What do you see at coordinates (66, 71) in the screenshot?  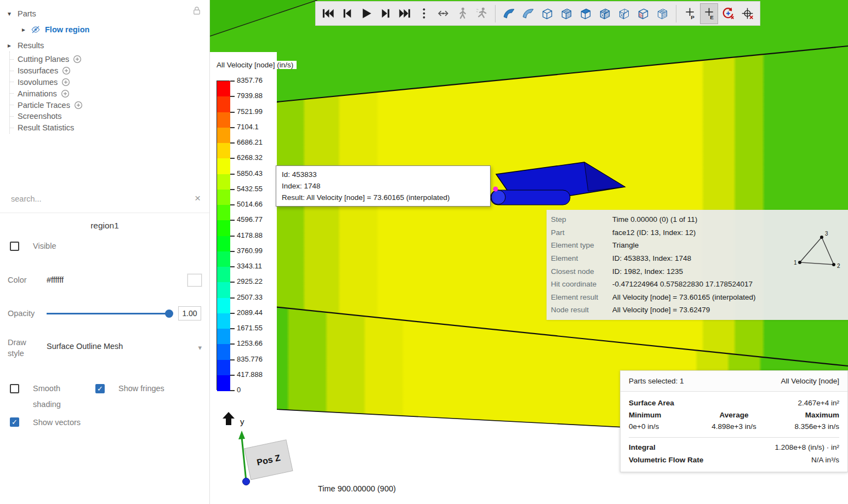 I see `add-isosurfaces-button` at bounding box center [66, 71].